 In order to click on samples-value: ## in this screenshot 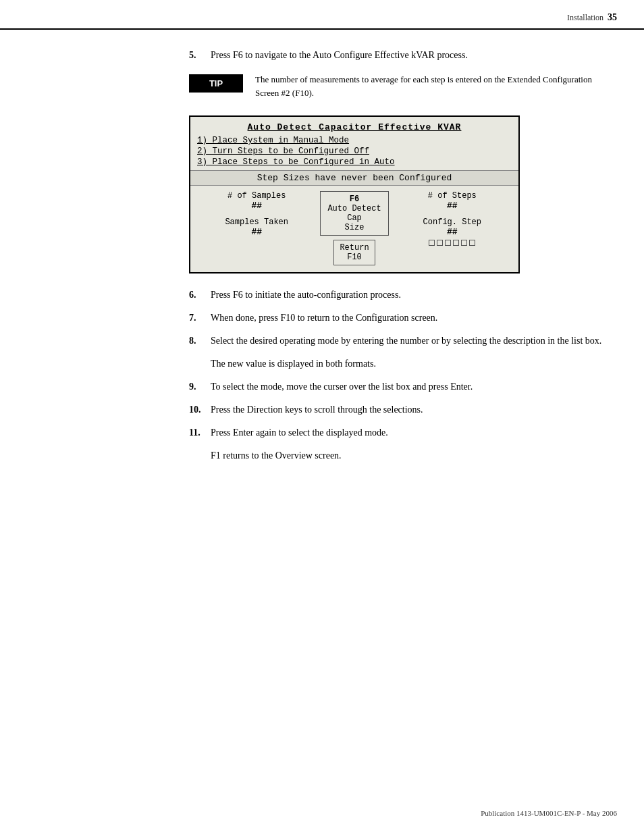, I will do `click(257, 205)`.